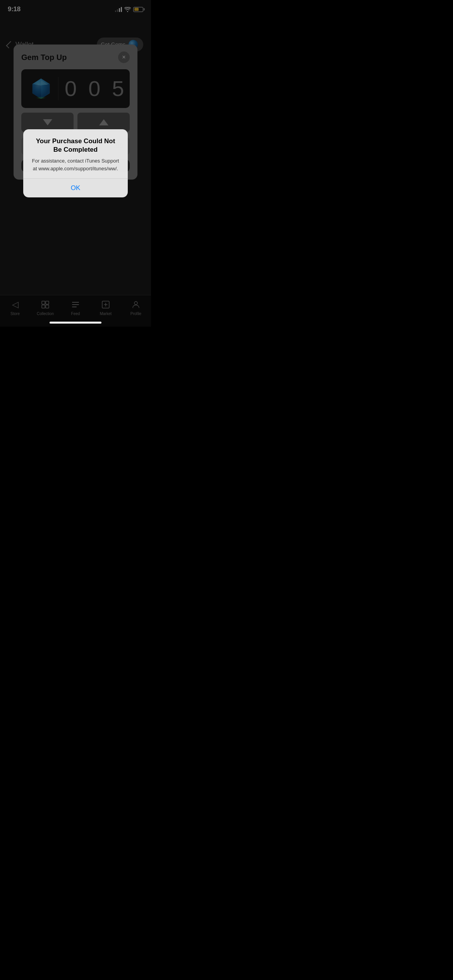 Image resolution: width=453 pixels, height=980 pixels. Describe the element at coordinates (76, 163) in the screenshot. I see `alert-box: Your Purchase Could Not Be Completed For…` at that location.